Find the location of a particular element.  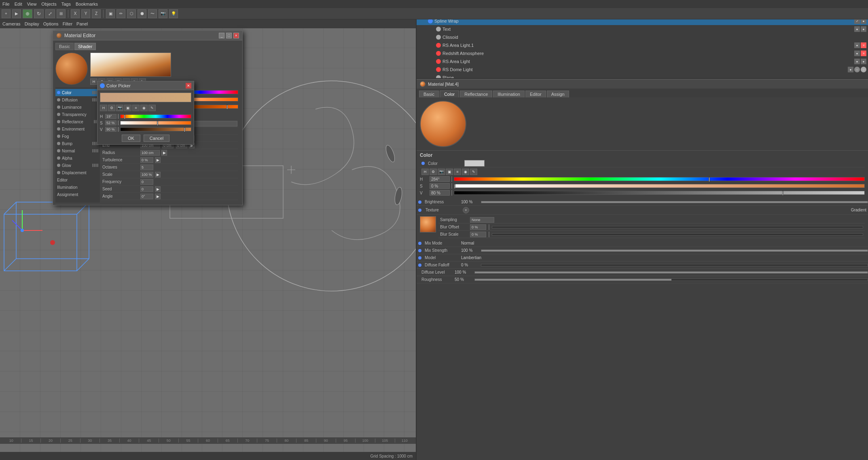

deform-btn: ⬢ is located at coordinates (142, 14).